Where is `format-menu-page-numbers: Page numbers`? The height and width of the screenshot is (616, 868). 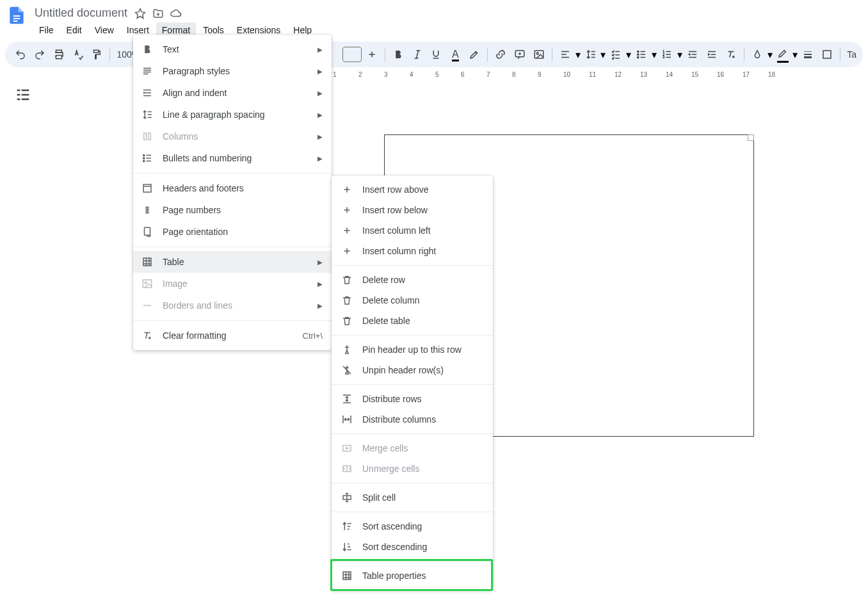 format-menu-page-numbers: Page numbers is located at coordinates (232, 210).